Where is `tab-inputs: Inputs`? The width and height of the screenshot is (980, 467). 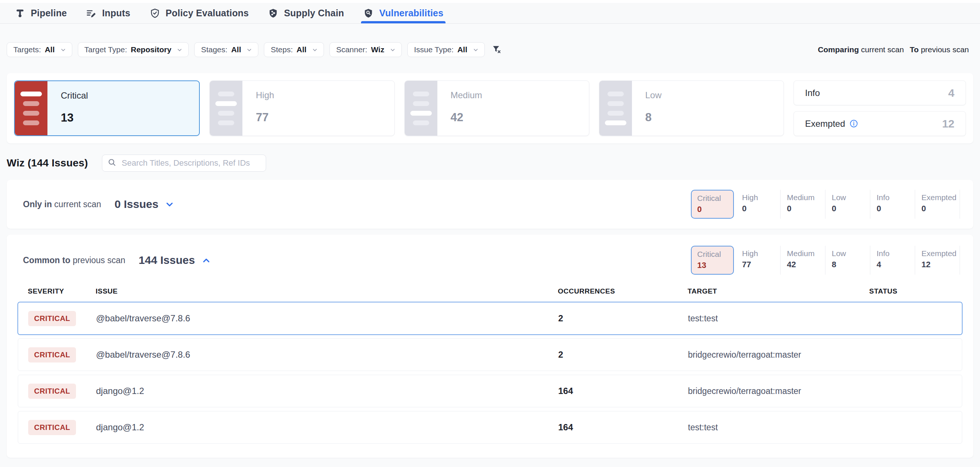 tab-inputs: Inputs is located at coordinates (108, 13).